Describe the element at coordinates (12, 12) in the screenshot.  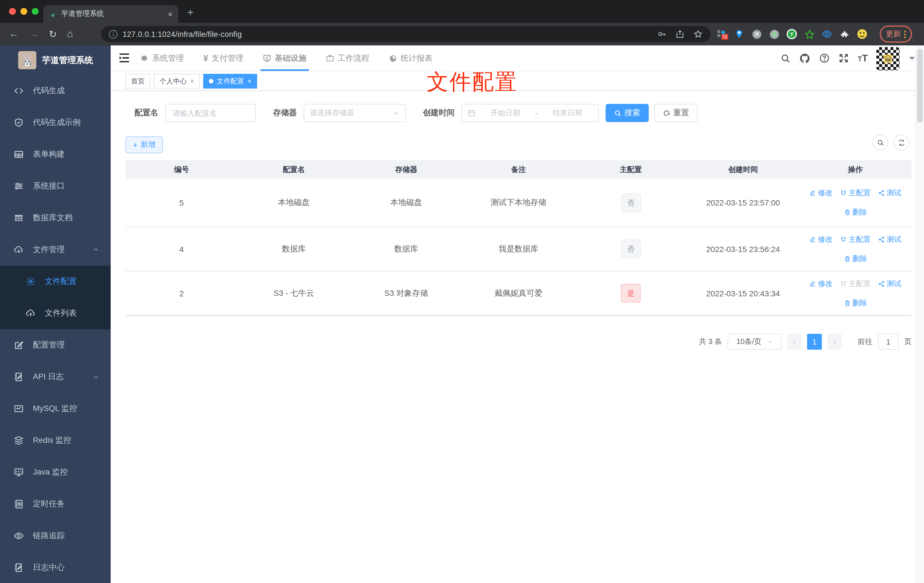
I see `close-window-button` at that location.